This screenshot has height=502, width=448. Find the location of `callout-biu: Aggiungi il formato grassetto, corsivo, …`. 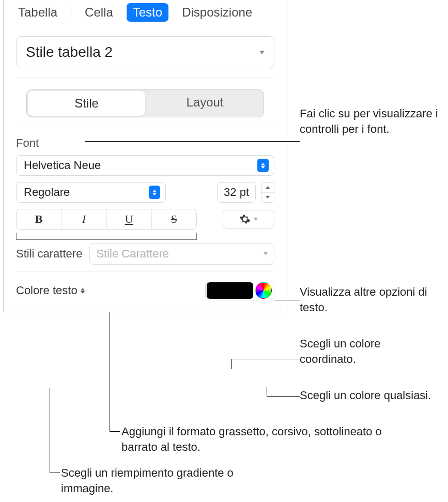

callout-biu: Aggiungi il formato grassetto, corsivo, … is located at coordinates (256, 439).